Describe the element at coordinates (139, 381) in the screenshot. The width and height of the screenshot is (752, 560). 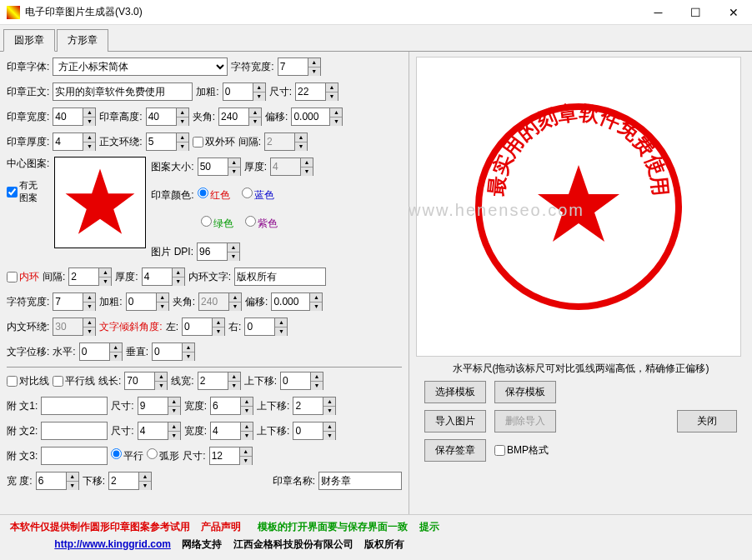
I see `linelen-input` at that location.